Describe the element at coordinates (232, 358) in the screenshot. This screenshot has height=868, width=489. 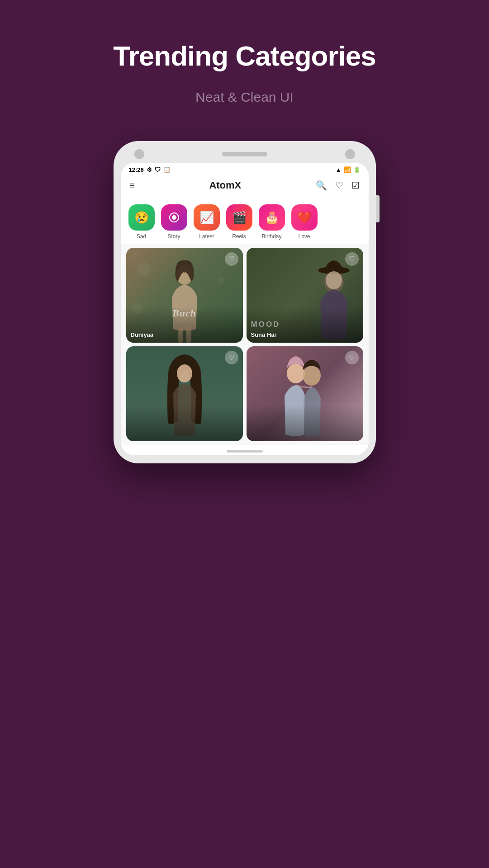
I see `card-3-heart-button: ♡` at that location.